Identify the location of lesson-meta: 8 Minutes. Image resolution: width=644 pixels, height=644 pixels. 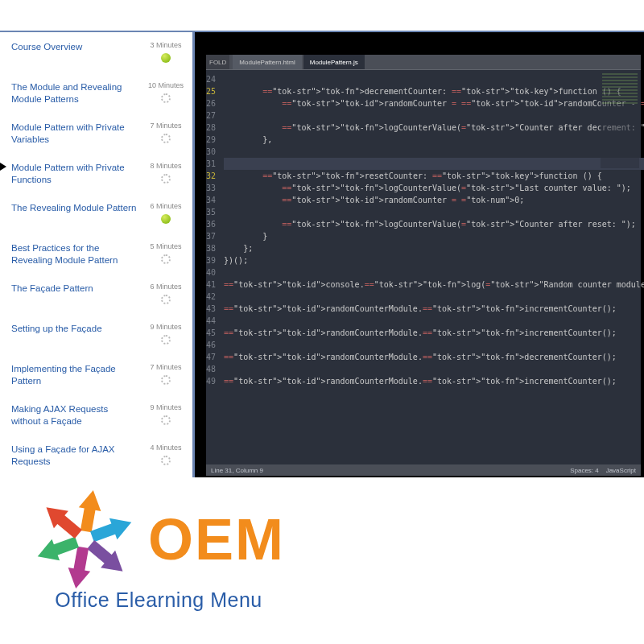
(166, 174).